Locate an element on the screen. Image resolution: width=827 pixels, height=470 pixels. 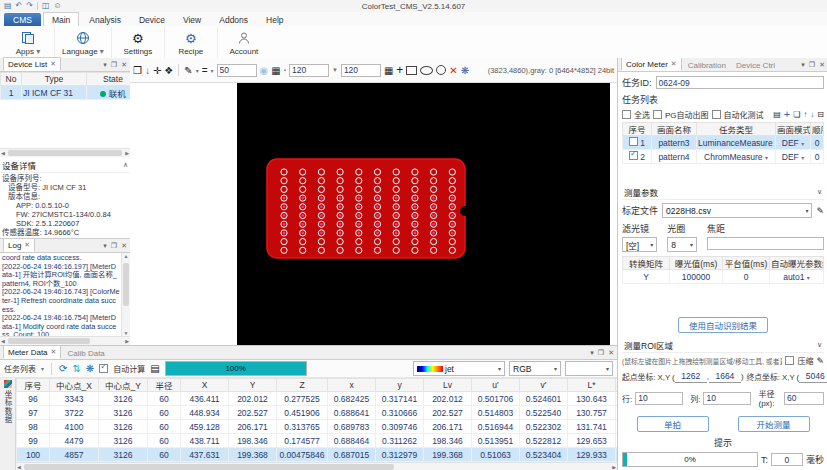
meter-col-header: 半径 is located at coordinates (164, 386).